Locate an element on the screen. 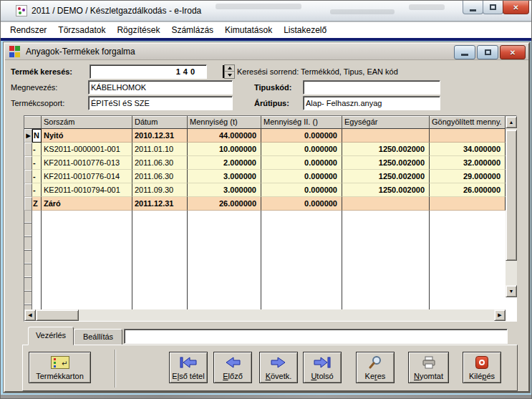  label-part: tolsó is located at coordinates (325, 376).